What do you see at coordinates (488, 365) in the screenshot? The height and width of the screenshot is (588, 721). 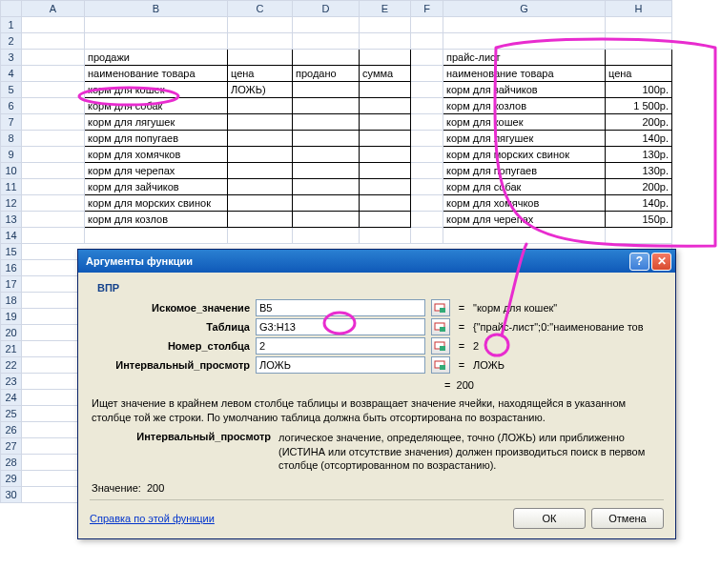 I see `arg4-result: ЛОЖЬ` at bounding box center [488, 365].